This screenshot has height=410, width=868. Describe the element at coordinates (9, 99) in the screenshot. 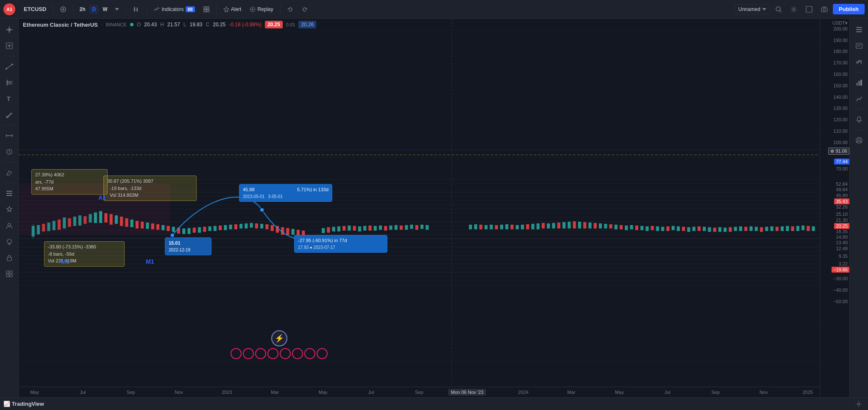

I see `text-tool: T` at that location.